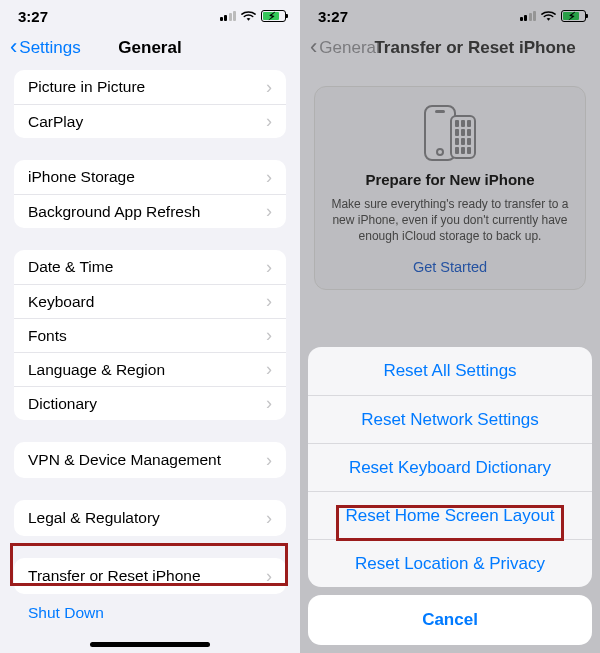 Image resolution: width=600 pixels, height=653 pixels. I want to click on row-keyboard: Keyboard›, so click(150, 301).